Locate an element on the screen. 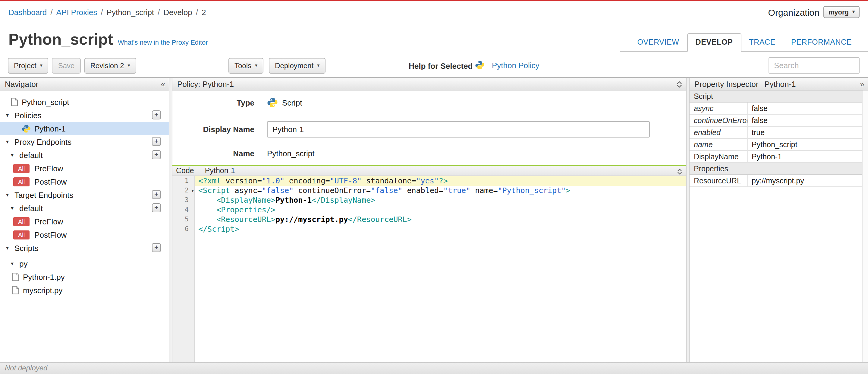 The height and width of the screenshot is (374, 868). tree-item-proxy-preflow: All PreFlow is located at coordinates (84, 168).